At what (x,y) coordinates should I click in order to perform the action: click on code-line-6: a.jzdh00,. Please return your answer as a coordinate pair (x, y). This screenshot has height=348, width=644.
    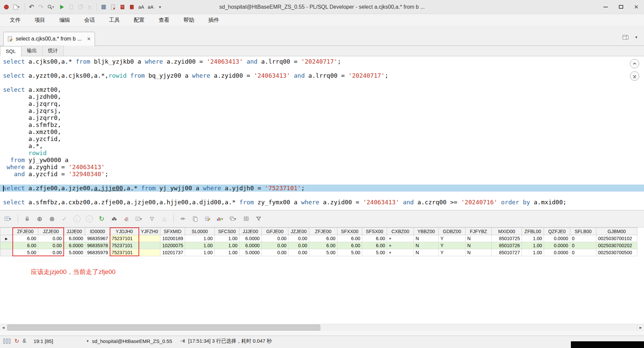
    Looking at the image, I should click on (322, 96).